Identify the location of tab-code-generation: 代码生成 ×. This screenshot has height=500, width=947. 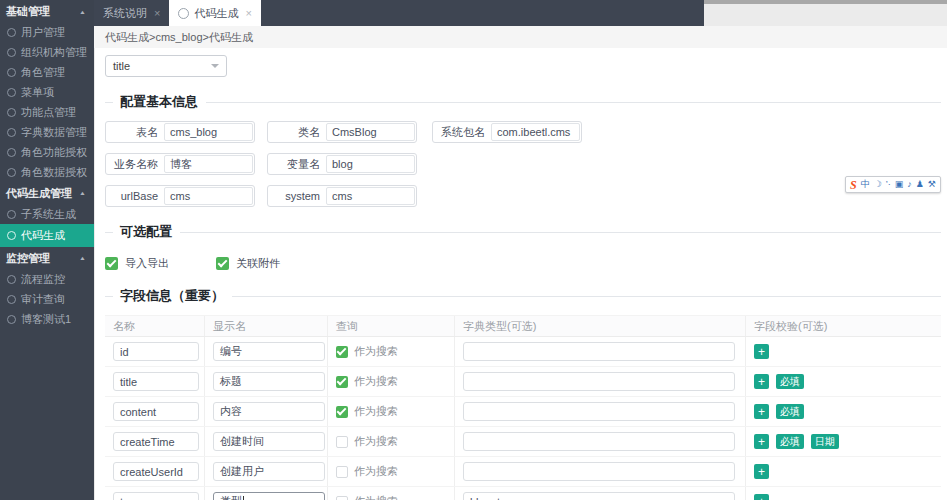
(214, 13).